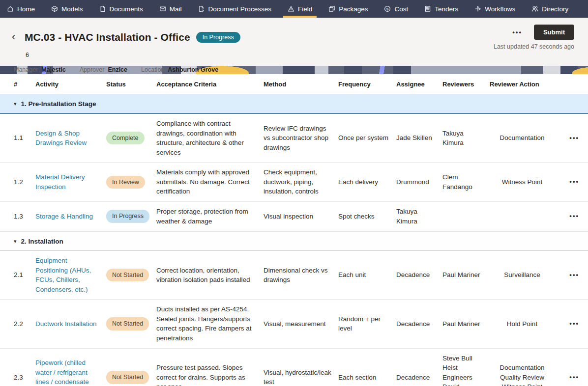 The height and width of the screenshot is (386, 588). Describe the element at coordinates (367, 324) in the screenshot. I see `frequency-cell: Random + per level` at that location.